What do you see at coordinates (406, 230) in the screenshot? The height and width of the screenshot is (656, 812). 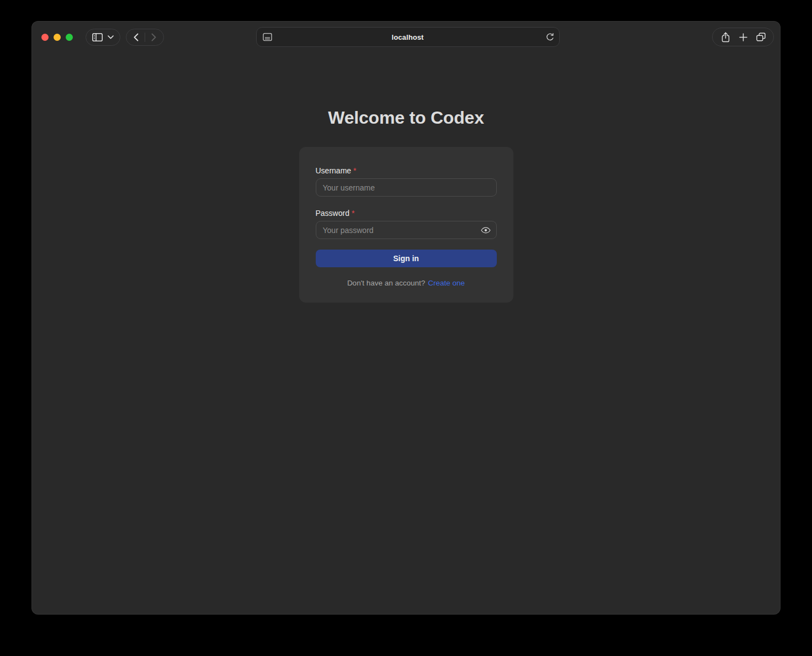 I see `password-input-wrap` at bounding box center [406, 230].